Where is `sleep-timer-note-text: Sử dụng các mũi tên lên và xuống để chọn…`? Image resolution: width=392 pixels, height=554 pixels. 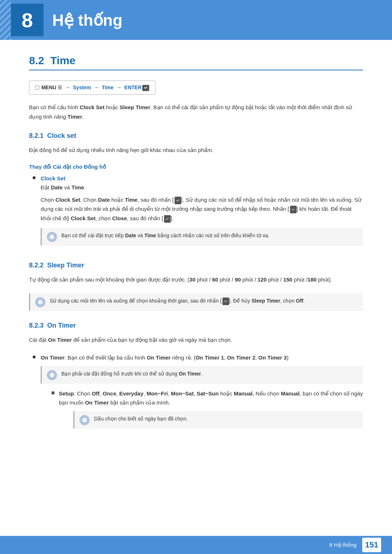
sleep-timer-note-text: Sử dụng các mũi tên lên và xuống để chọn… is located at coordinates (177, 301).